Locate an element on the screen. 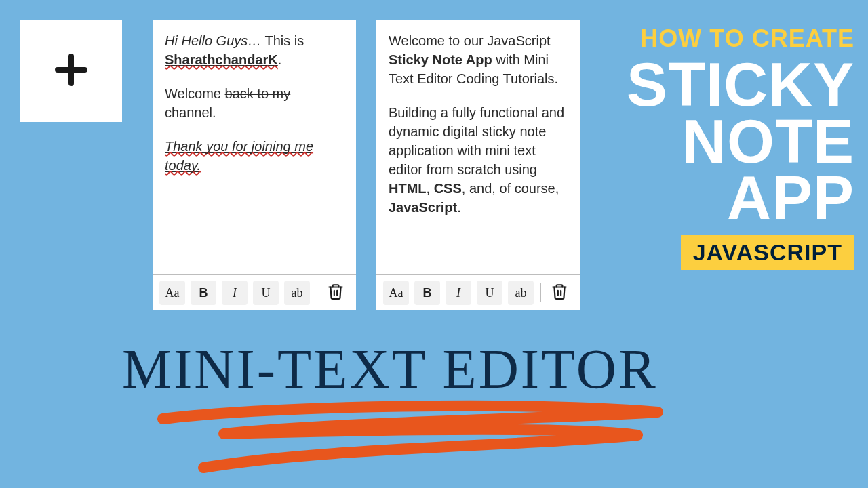 The image size is (868, 488). note-text: Hi Hello Guys… is located at coordinates (213, 41).